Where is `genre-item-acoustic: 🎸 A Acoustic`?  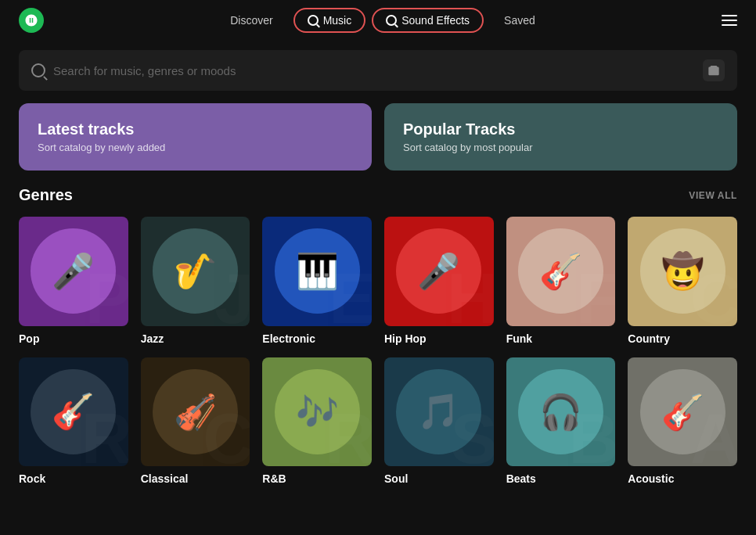
genre-item-acoustic: 🎸 A Acoustic is located at coordinates (682, 422).